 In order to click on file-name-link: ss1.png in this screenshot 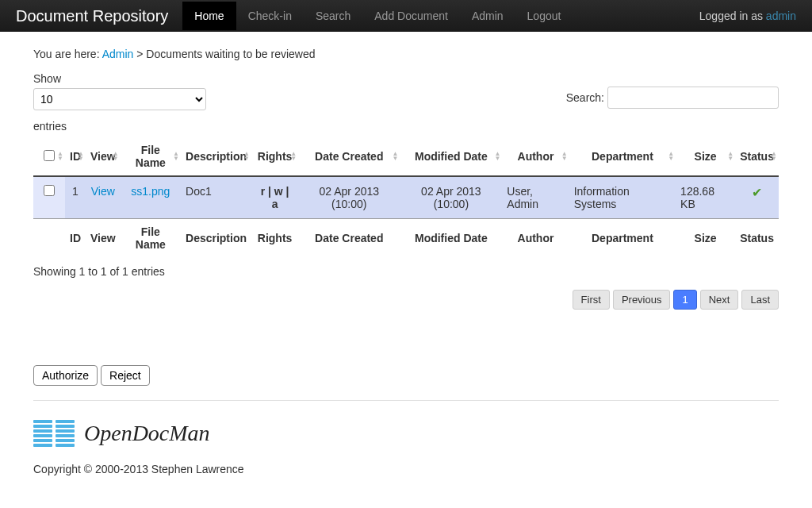, I will do `click(151, 191)`.